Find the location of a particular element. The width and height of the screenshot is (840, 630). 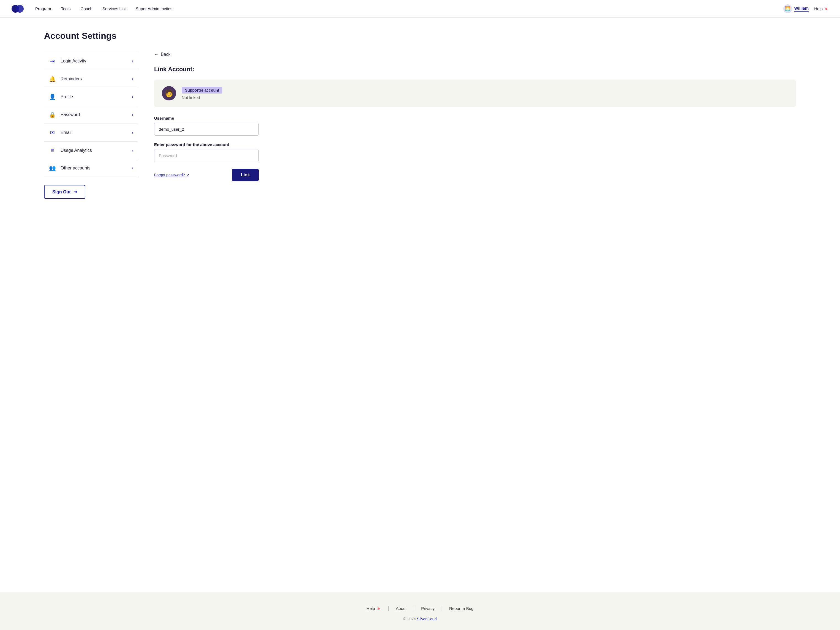

forgot-password-label: Forgot password? is located at coordinates (169, 175).